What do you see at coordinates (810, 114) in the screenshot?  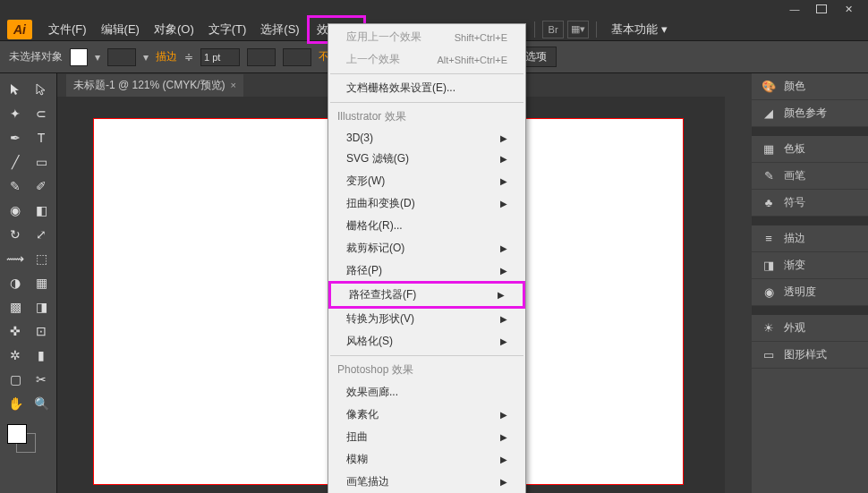 I see `panel-item: ◢颜色参考` at bounding box center [810, 114].